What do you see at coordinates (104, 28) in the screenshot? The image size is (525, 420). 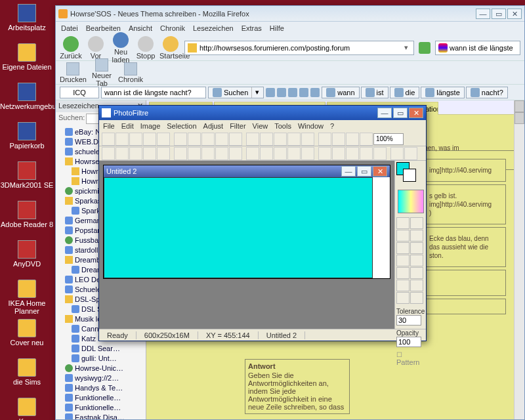 I see `menu-item: Bearbeiten` at bounding box center [104, 28].